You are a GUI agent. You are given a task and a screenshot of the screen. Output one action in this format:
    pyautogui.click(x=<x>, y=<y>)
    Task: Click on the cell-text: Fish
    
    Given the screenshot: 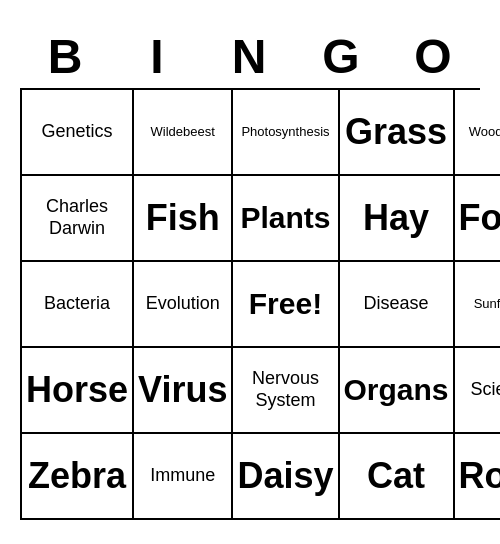 What is the action you would take?
    pyautogui.click(x=183, y=218)
    